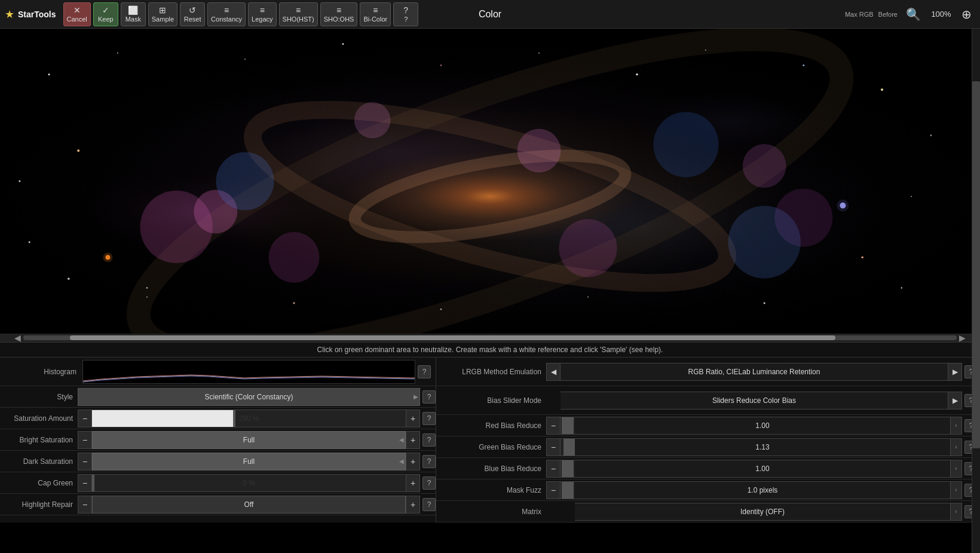 The width and height of the screenshot is (980, 553). I want to click on style-help-button: ?, so click(429, 397).